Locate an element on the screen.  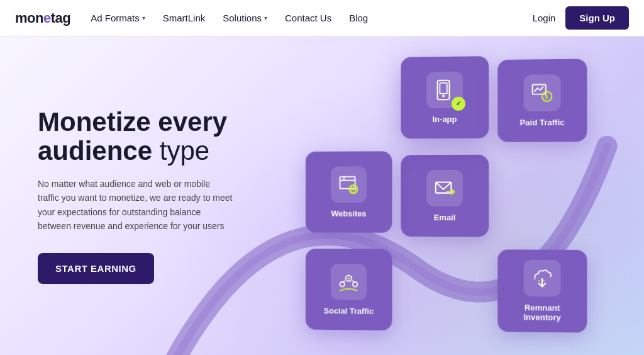
remnant-inventory-icon is located at coordinates (542, 278).